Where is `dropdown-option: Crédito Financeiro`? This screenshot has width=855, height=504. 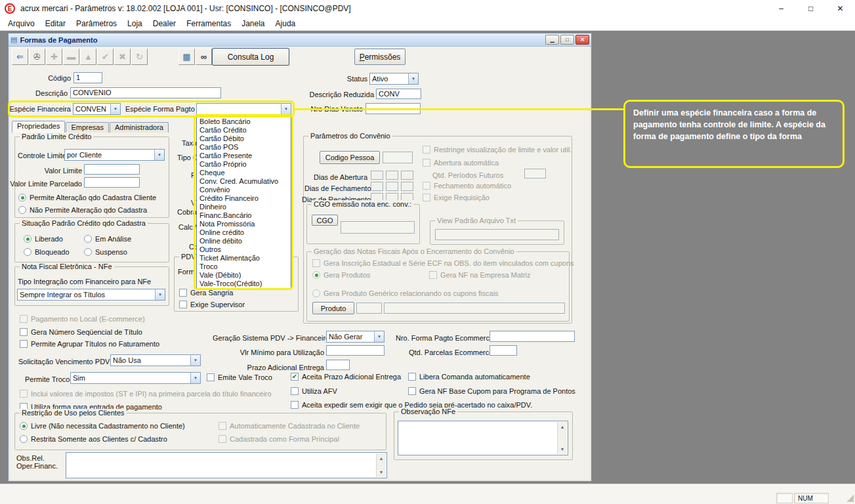
dropdown-option: Crédito Financeiro is located at coordinates (244, 198).